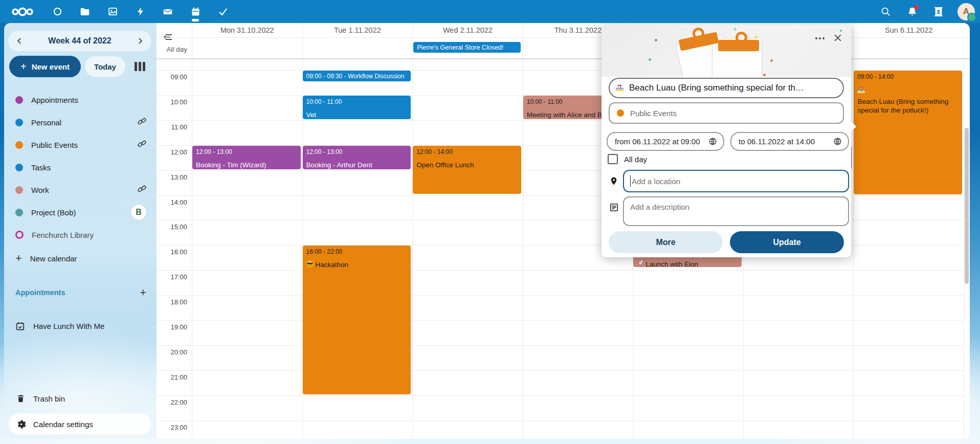 The image size is (980, 444). Describe the element at coordinates (172, 49) in the screenshot. I see `all-day-label: All day` at that location.